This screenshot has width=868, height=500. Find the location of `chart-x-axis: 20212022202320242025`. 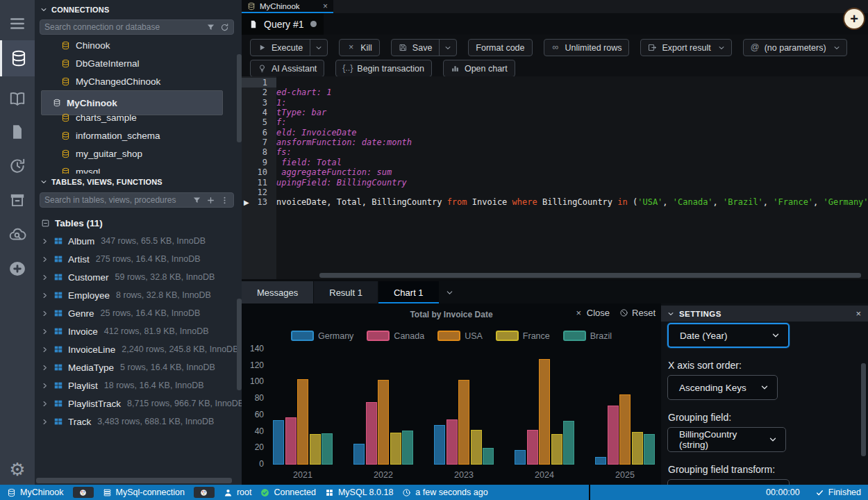

chart-x-axis: 20212022202320242025 is located at coordinates (464, 475).